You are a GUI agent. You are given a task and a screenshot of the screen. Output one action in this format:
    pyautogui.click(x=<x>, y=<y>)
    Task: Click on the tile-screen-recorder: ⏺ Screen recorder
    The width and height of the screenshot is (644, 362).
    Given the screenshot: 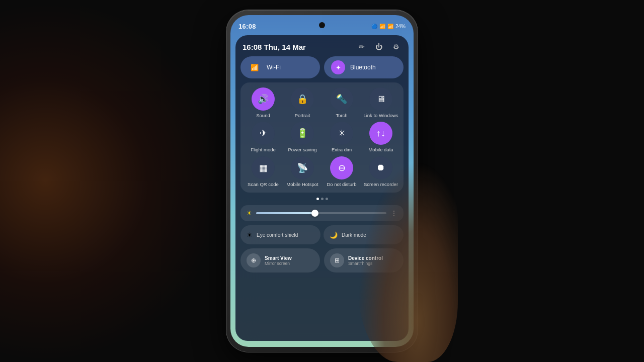 What is the action you would take?
    pyautogui.click(x=381, y=172)
    